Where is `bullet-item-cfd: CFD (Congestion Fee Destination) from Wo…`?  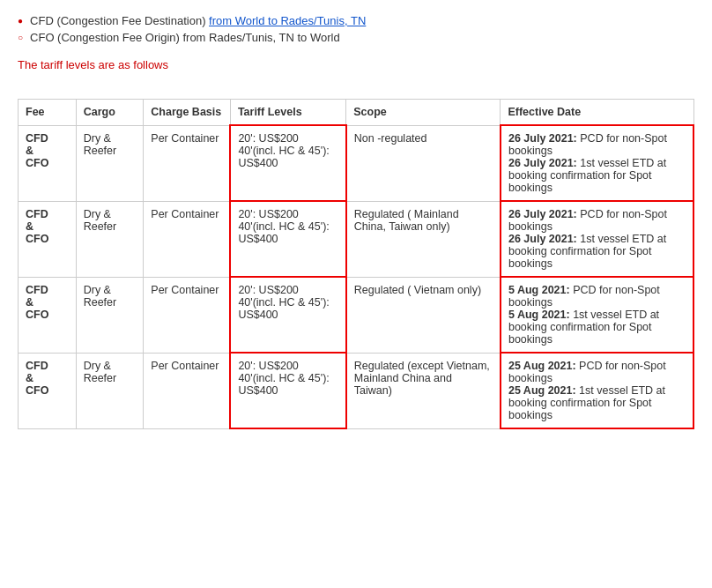
bullet-item-cfd: CFD (Congestion Fee Destination) from Wo… is located at coordinates (356, 21).